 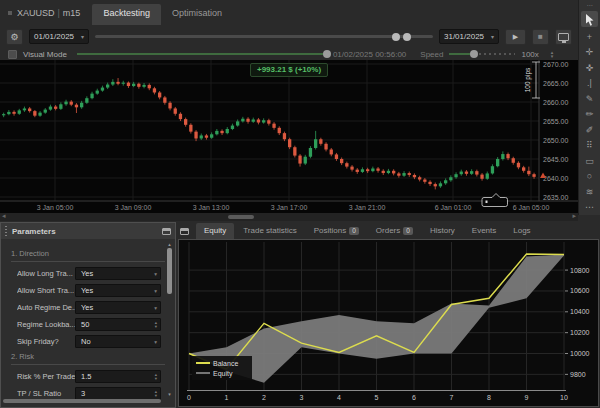 What do you see at coordinates (590, 114) in the screenshot?
I see `pencils-icon: ✏` at bounding box center [590, 114].